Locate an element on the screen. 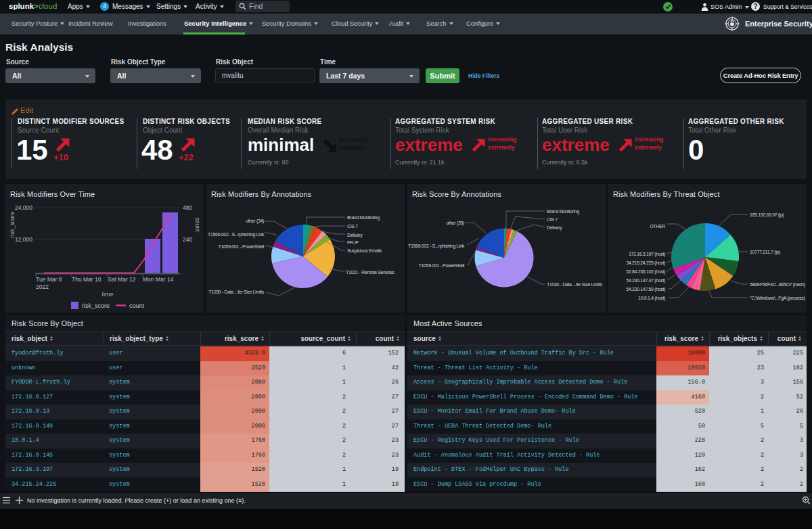 The image size is (812, 529). svg-text: 10.0.1.4 (host) is located at coordinates (652, 298).